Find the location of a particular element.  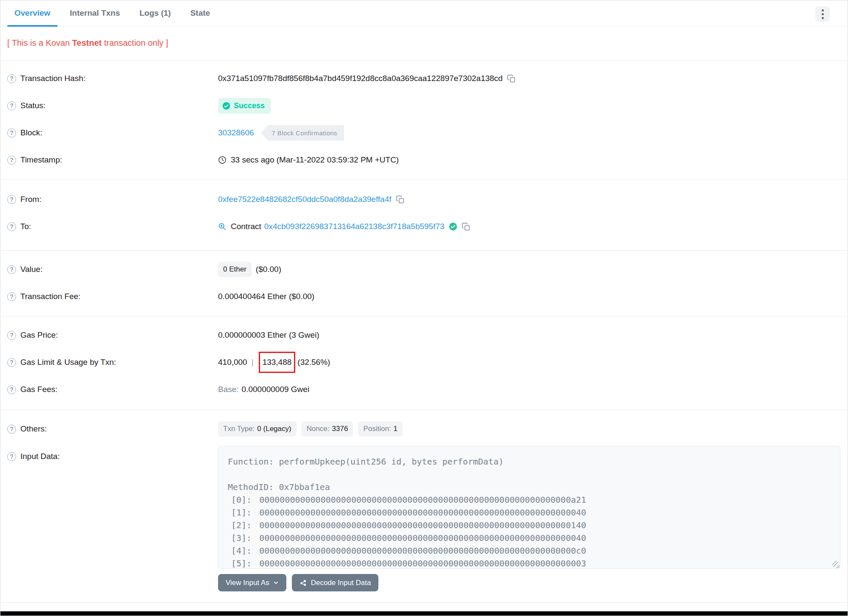

gas-used-percent: (32.56%) is located at coordinates (314, 362).